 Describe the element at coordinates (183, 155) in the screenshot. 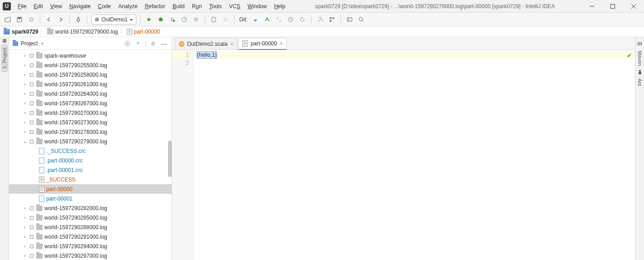

I see `gutter: 12` at that location.